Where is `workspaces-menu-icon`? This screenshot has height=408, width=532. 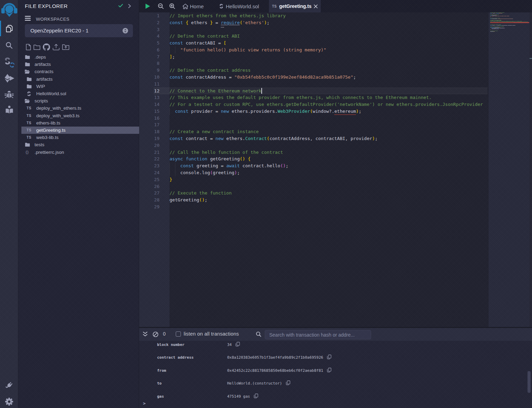
workspaces-menu-icon is located at coordinates (28, 19).